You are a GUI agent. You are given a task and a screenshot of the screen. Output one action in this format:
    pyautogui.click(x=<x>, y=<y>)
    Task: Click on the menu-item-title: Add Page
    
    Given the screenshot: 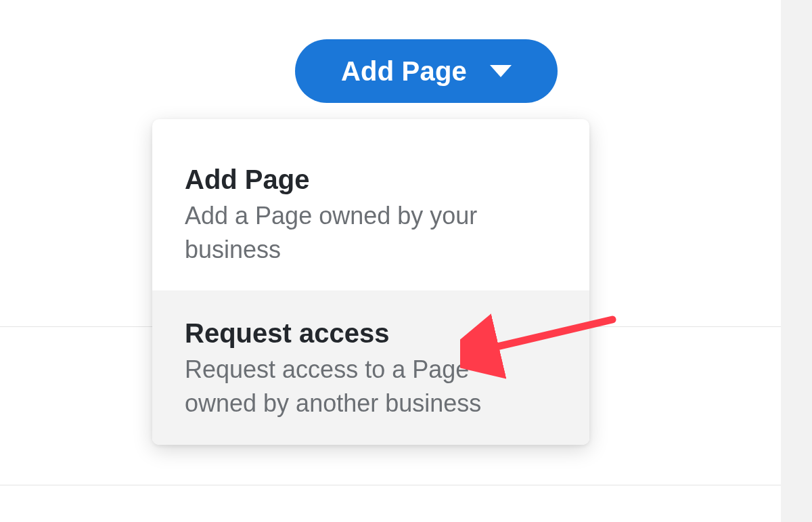 What is the action you would take?
    pyautogui.click(x=371, y=179)
    